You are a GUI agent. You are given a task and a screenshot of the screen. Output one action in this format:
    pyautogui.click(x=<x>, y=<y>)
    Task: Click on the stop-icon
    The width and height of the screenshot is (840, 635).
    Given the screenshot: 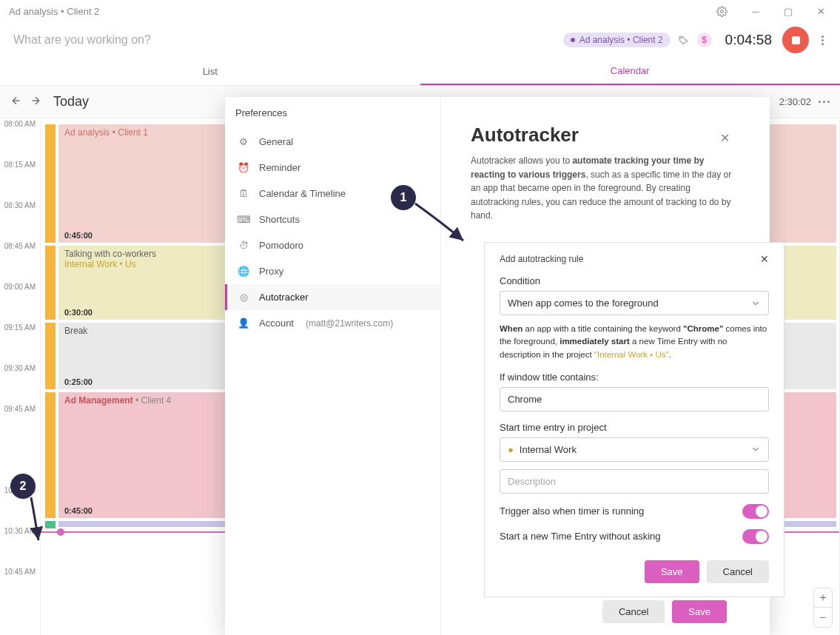 What is the action you would take?
    pyautogui.click(x=796, y=40)
    